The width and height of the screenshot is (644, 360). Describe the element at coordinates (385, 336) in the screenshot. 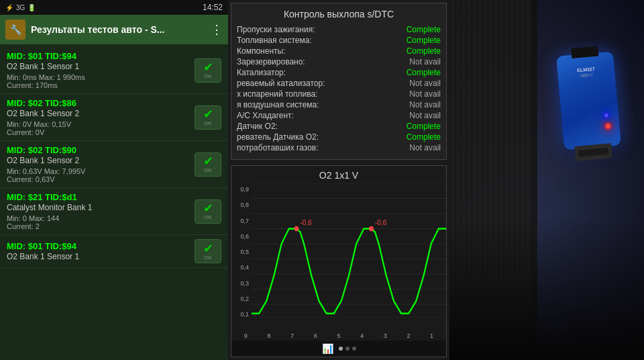

I see `x-label-3: 3` at that location.